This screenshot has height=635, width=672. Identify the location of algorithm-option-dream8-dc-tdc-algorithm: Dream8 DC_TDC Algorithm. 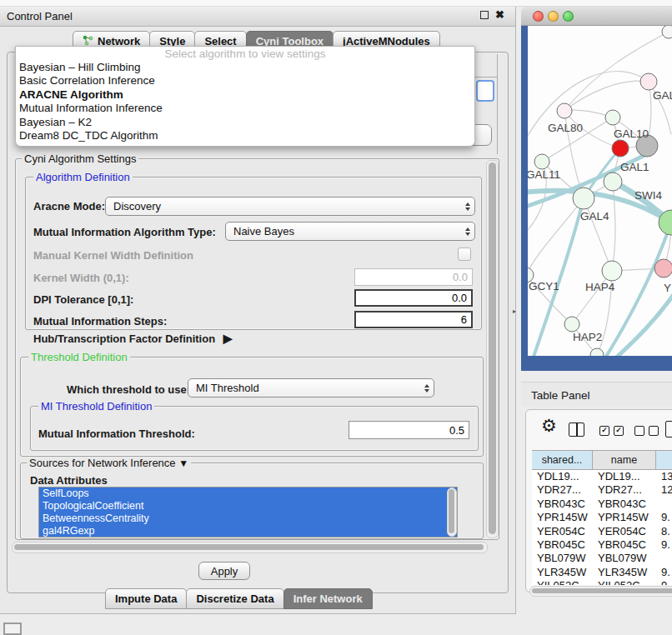
(245, 136).